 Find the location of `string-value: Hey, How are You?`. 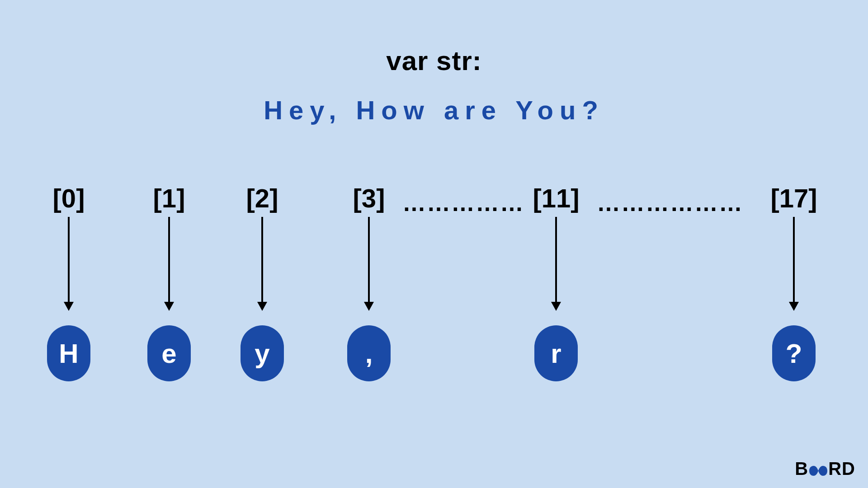

string-value: Hey, How are You? is located at coordinates (434, 110).